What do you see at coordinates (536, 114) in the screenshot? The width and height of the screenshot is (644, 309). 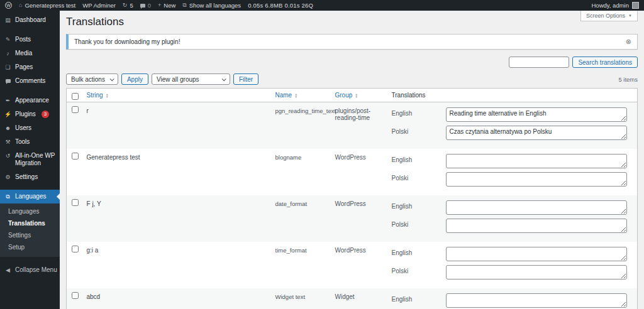 I see `translation-input-english: Reading time alternative in English` at bounding box center [536, 114].